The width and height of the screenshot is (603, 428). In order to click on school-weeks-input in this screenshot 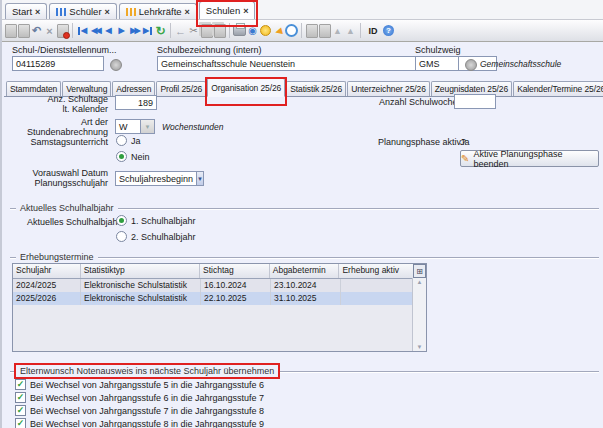, I will do `click(475, 102)`.